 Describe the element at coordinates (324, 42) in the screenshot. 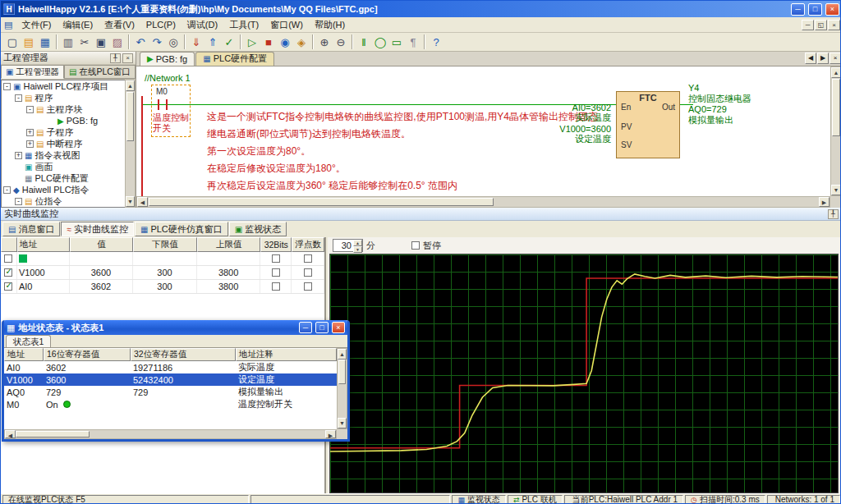

I see `zoom-in-icon: ⊕` at that location.